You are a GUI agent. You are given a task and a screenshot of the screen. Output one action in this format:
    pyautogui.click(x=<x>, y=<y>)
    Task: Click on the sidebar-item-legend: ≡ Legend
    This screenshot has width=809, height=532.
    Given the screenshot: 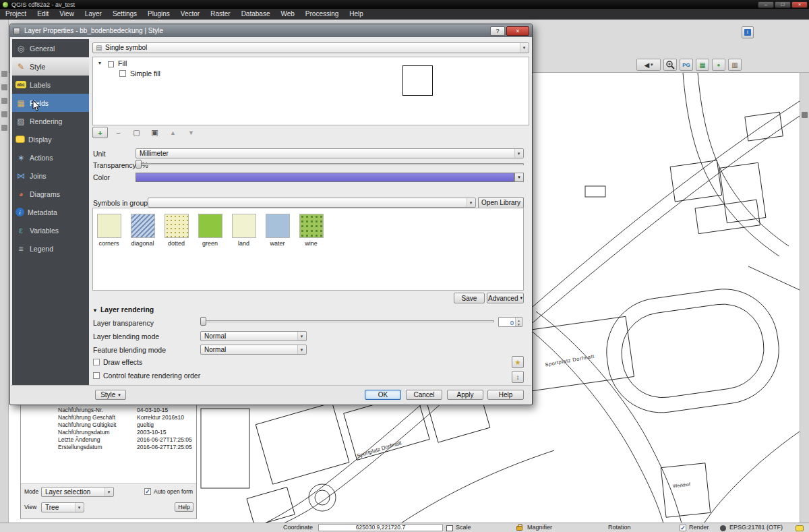 What is the action you would take?
    pyautogui.click(x=51, y=248)
    